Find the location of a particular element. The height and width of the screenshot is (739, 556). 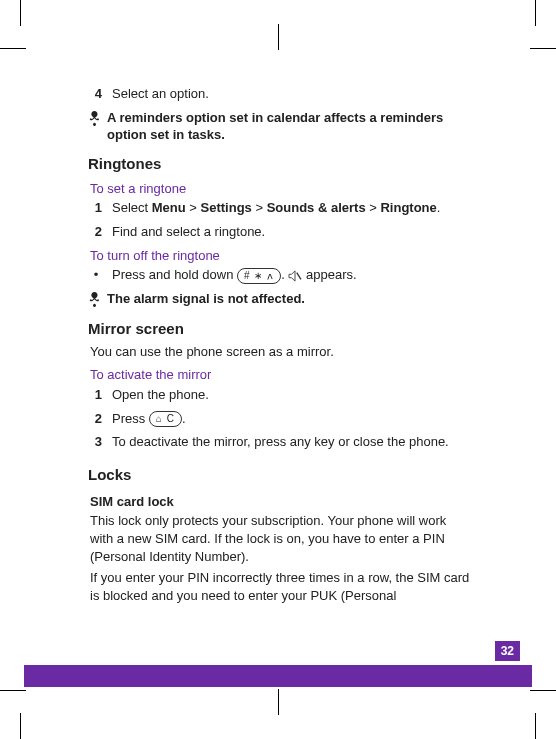

turn-off-ringtone-step: • Press and hold down # ∗ ʌ. appears. is located at coordinates (280, 275).